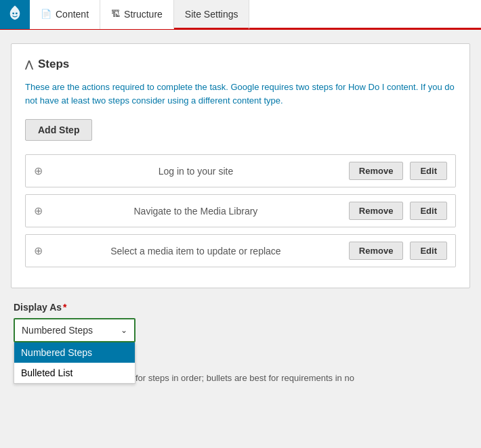  I want to click on dropdown-arrow-icon: ⌄, so click(124, 330).